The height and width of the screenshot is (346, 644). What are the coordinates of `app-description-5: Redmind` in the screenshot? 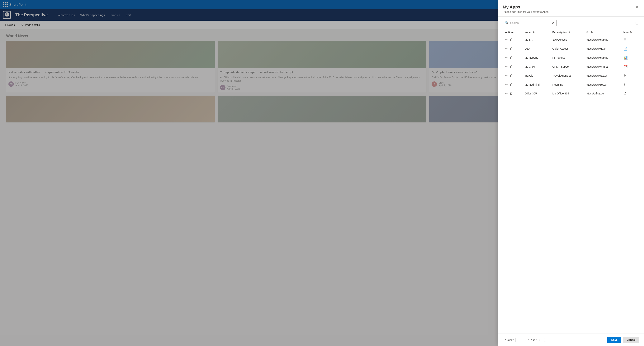 It's located at (567, 85).